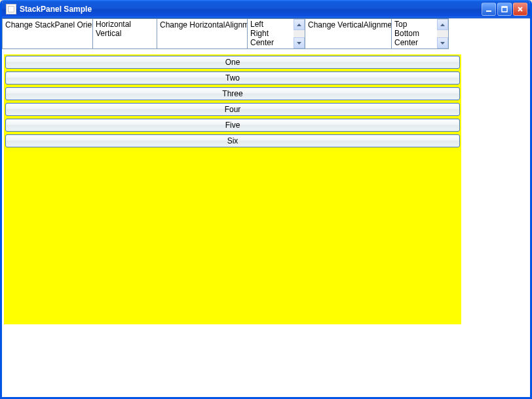 Image resolution: width=532 pixels, height=399 pixels. Describe the element at coordinates (233, 78) in the screenshot. I see `stack-button: Two` at that location.